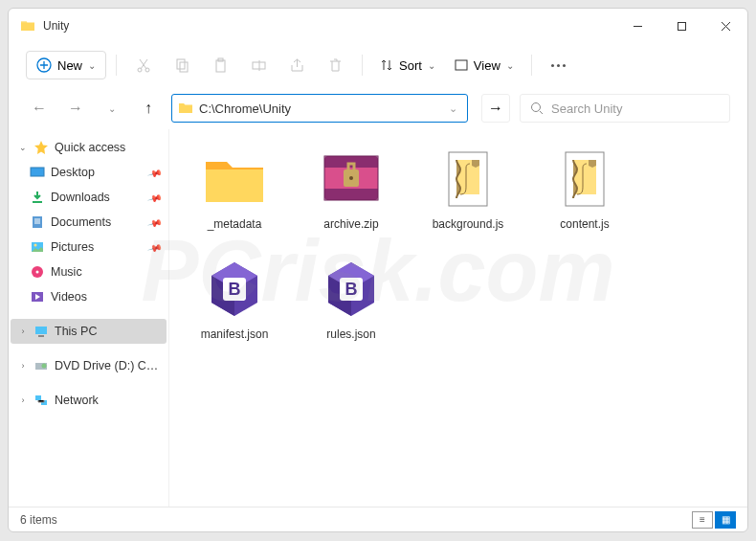 This screenshot has height=541, width=756. I want to click on new-label: New, so click(70, 65).